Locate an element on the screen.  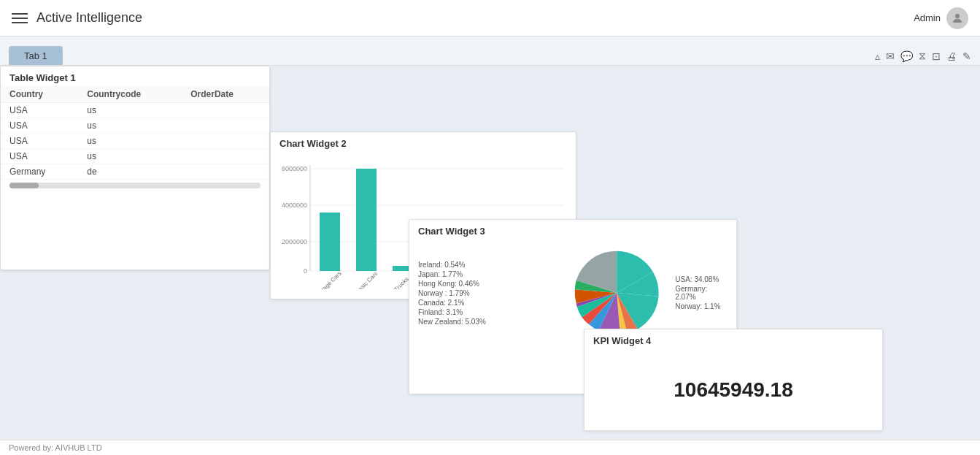
table-scrollbar is located at coordinates (135, 186).